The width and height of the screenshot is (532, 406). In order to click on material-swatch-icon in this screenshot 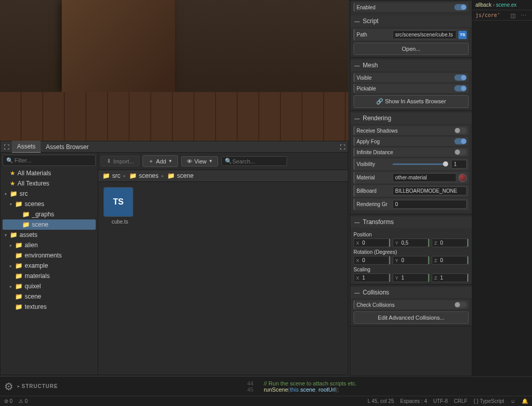, I will do `click(463, 178)`.